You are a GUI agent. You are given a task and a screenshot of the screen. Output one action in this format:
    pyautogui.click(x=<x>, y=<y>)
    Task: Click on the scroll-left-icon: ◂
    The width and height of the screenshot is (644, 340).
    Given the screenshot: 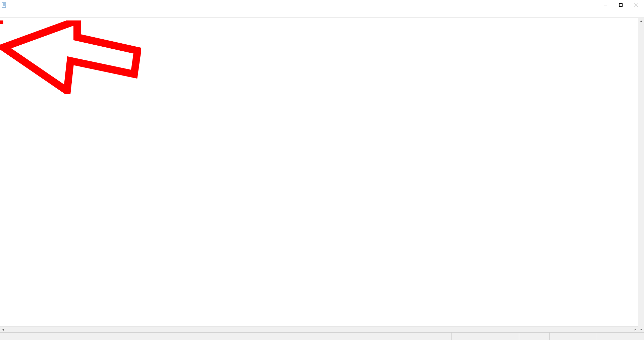 What is the action you would take?
    pyautogui.click(x=3, y=330)
    